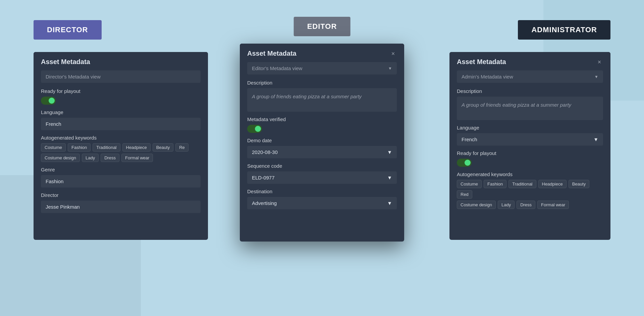 The height and width of the screenshot is (316, 644). I want to click on demo-date-dropdown: 2020-08-30 ▼, so click(322, 152).